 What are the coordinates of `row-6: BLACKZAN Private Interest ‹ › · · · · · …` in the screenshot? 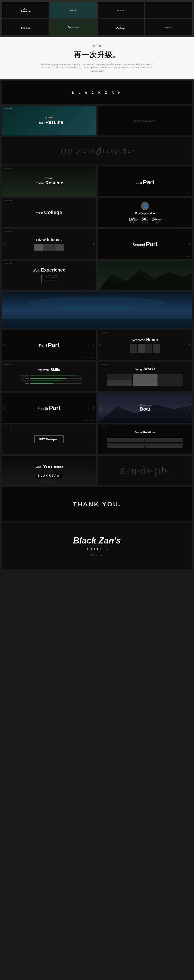 It's located at (97, 244).